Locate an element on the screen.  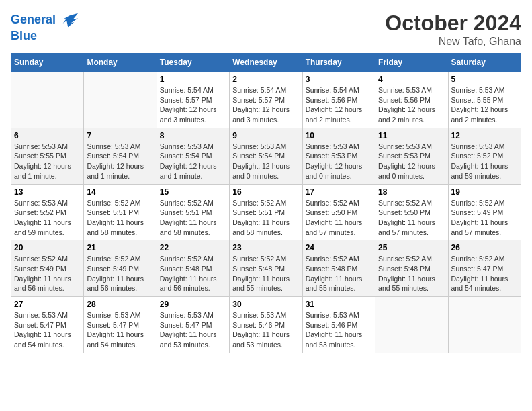
day-number: 11 is located at coordinates (411, 136).